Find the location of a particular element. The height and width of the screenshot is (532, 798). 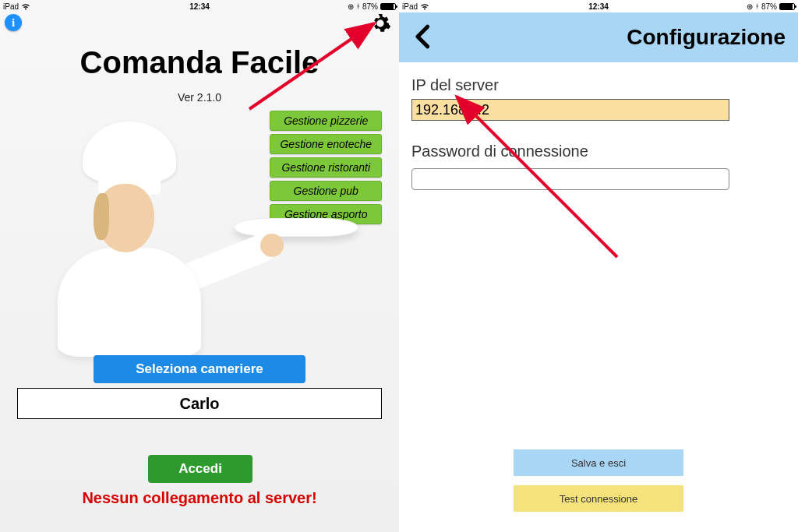

password-input is located at coordinates (570, 179).